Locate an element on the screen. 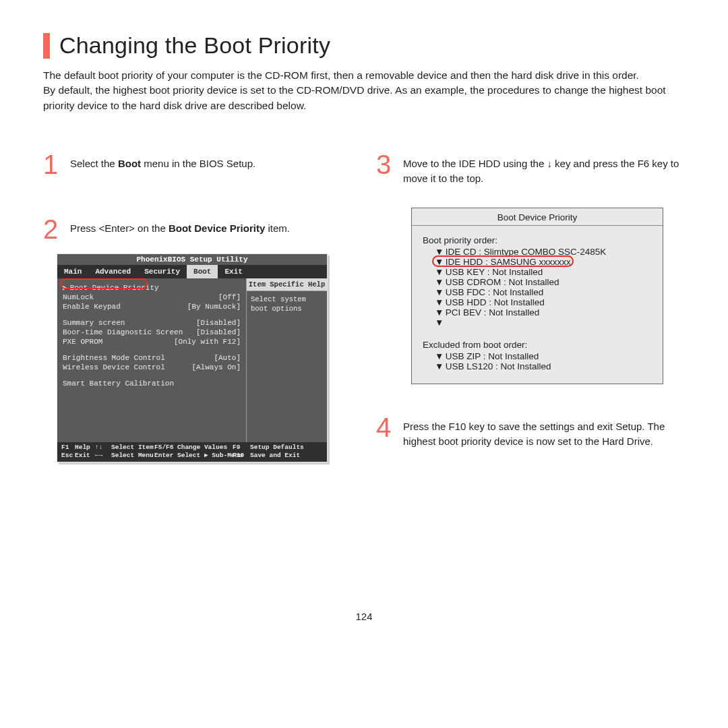 The height and width of the screenshot is (728, 728). boot-order-label: USB KEY : Not Installed is located at coordinates (495, 272).